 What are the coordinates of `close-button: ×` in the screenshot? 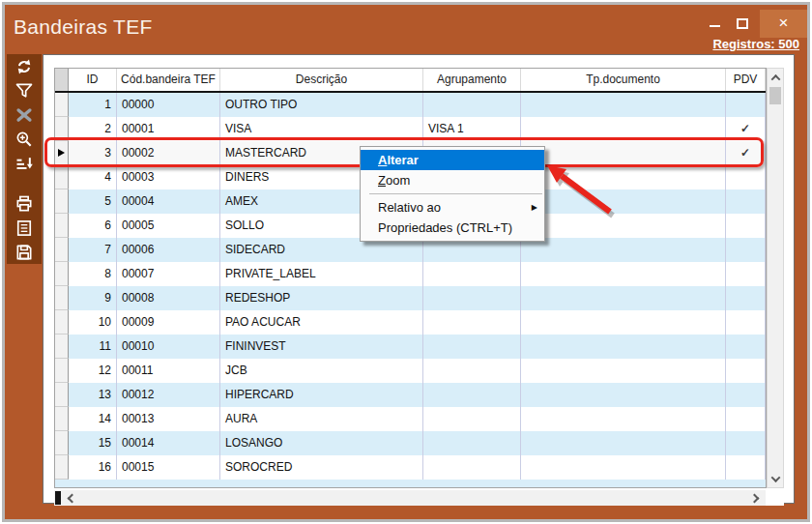 It's located at (783, 23).